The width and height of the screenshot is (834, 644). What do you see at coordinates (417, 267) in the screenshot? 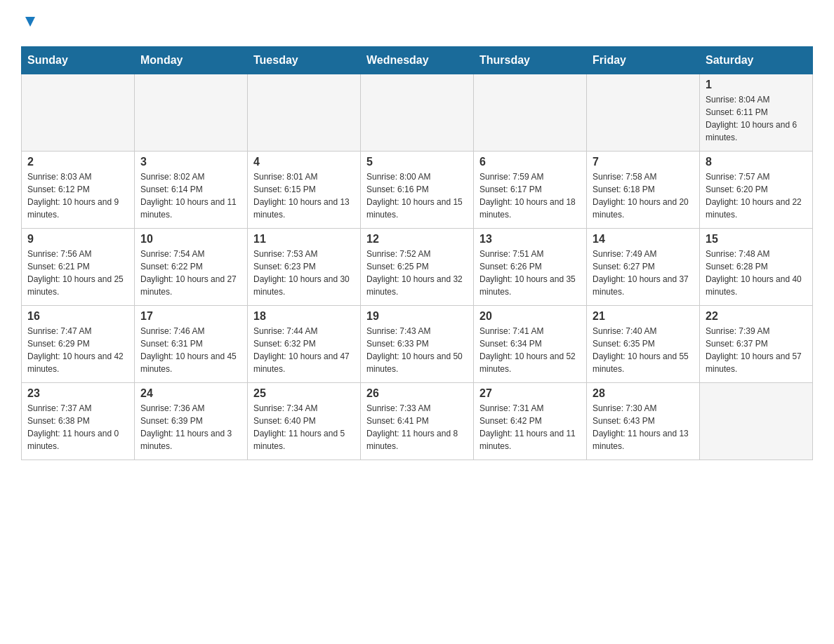
I see `calendar-cell: 12Sunrise: 7:52 AM Sunset: 6:25 PM Dayli…` at bounding box center [417, 267].